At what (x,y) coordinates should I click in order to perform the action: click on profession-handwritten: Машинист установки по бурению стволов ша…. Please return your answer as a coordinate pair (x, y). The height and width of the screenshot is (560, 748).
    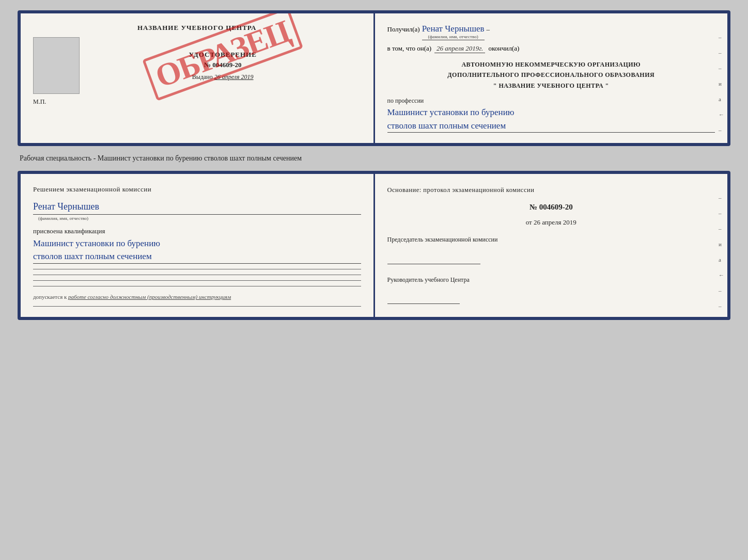
    Looking at the image, I should click on (552, 119).